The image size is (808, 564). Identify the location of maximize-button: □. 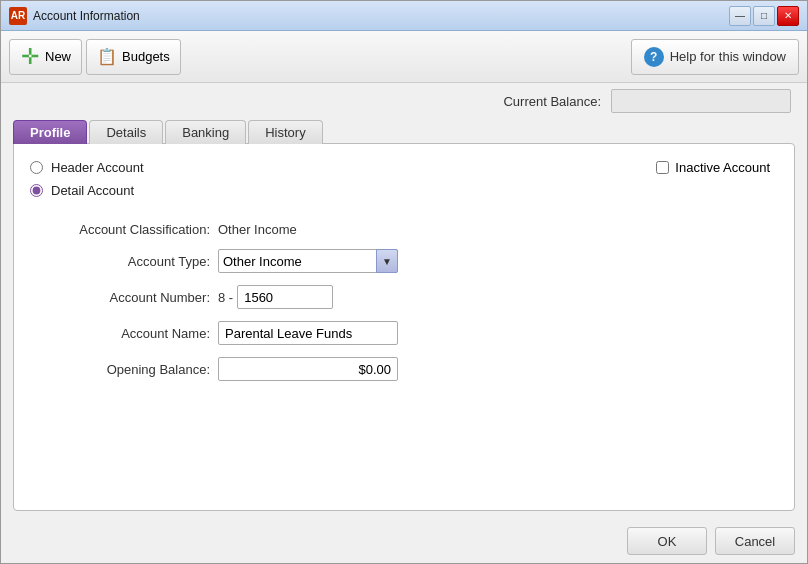
(764, 16).